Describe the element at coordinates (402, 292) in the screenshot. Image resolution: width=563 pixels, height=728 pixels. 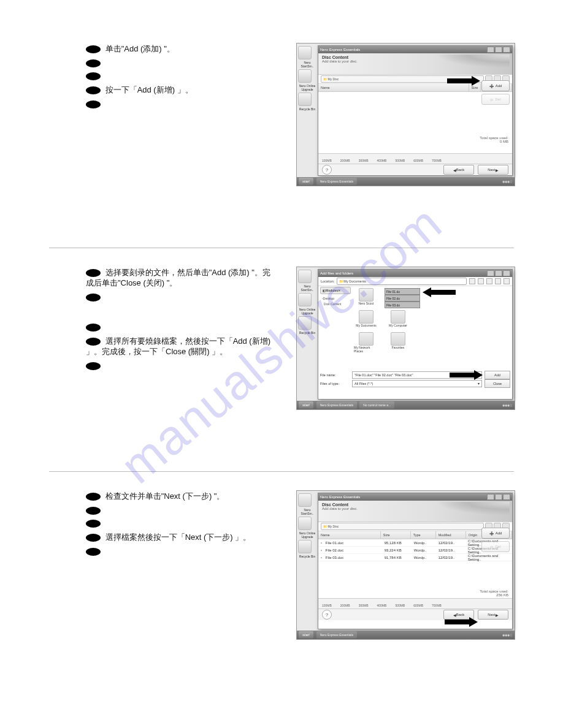
I see `selected-file: File 01.do` at that location.